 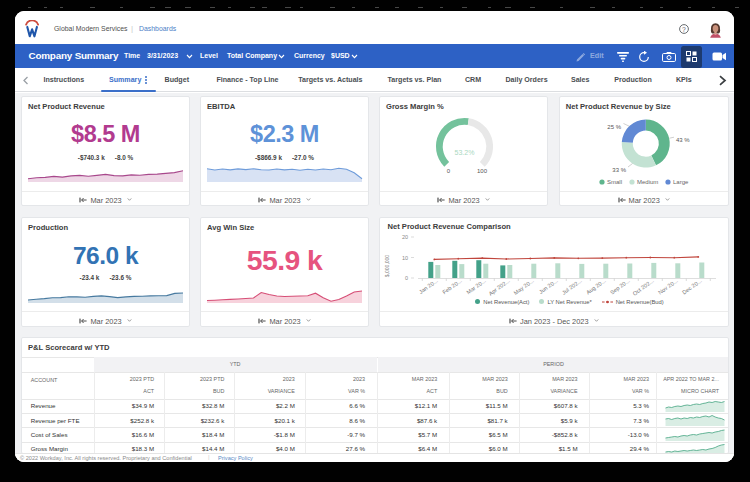 I want to click on svg-text: $,000,000, so click(x=387, y=265).